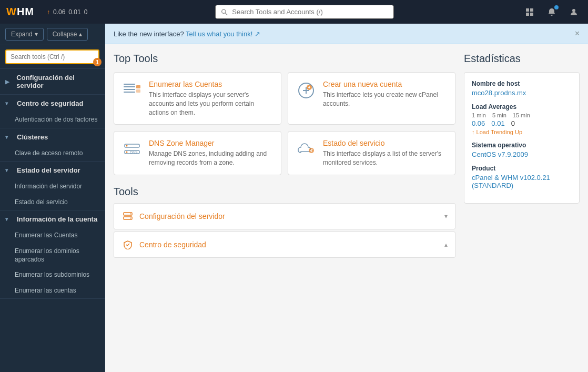 Image resolution: width=588 pixels, height=372 pixels. What do you see at coordinates (48, 170) in the screenshot?
I see `nav-section-estado-label: Estado del servidor` at bounding box center [48, 170].